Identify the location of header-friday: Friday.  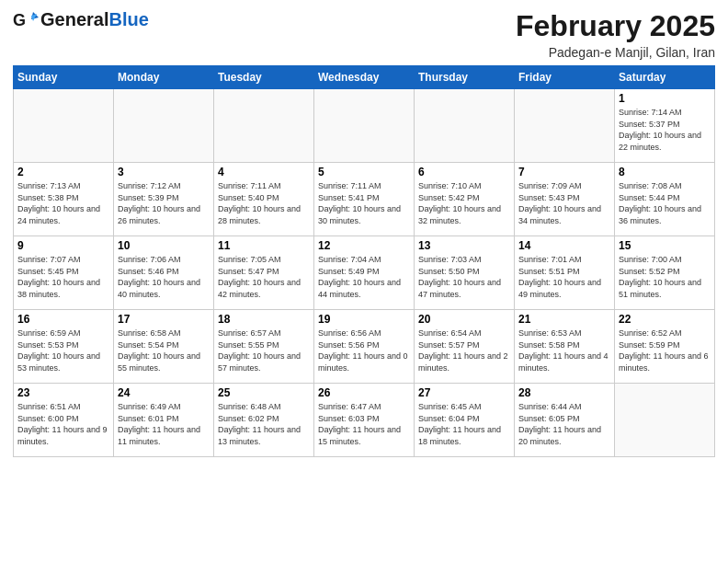
(564, 77).